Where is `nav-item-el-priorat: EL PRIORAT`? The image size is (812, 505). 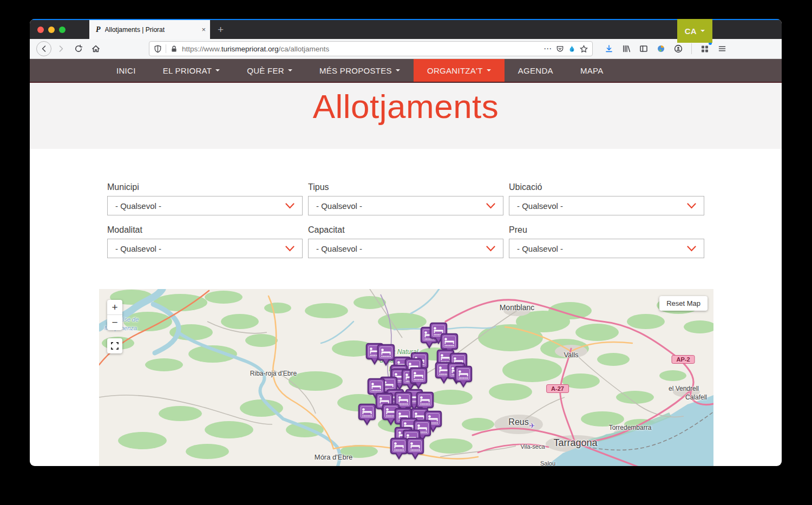
nav-item-el-priorat: EL PRIORAT is located at coordinates (192, 70).